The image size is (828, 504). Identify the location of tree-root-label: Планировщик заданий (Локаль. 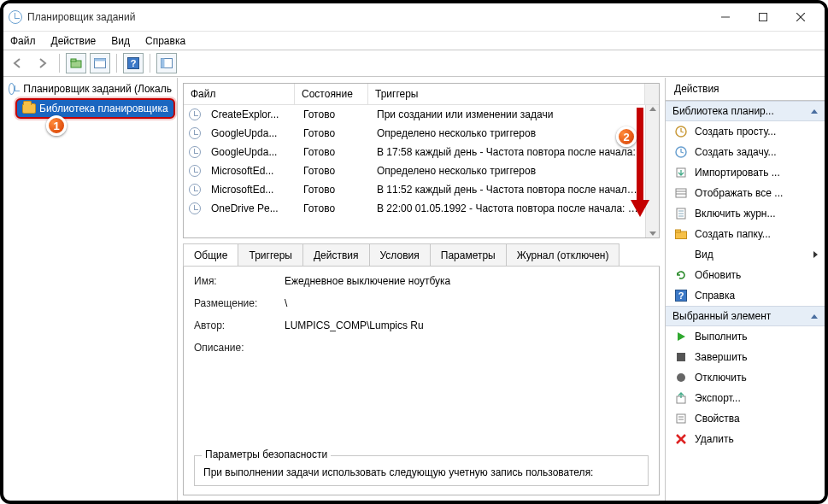
(97, 89).